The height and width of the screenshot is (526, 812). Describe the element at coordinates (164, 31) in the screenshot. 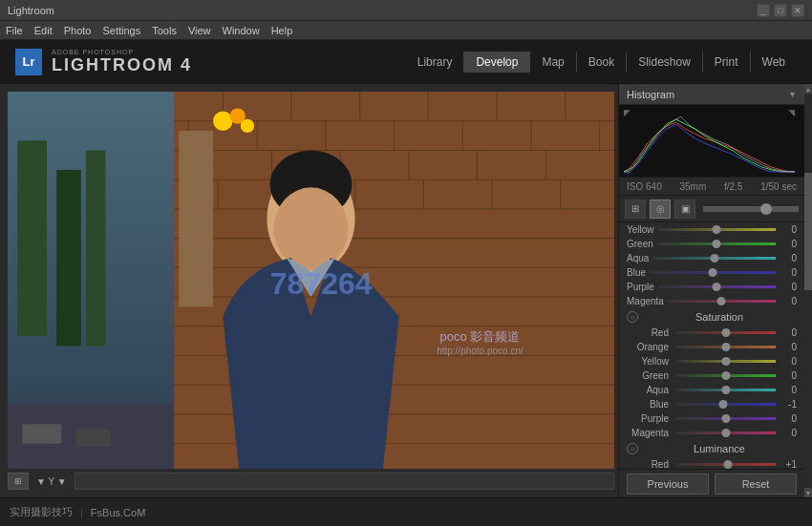

I see `menu-tools: Tools` at that location.